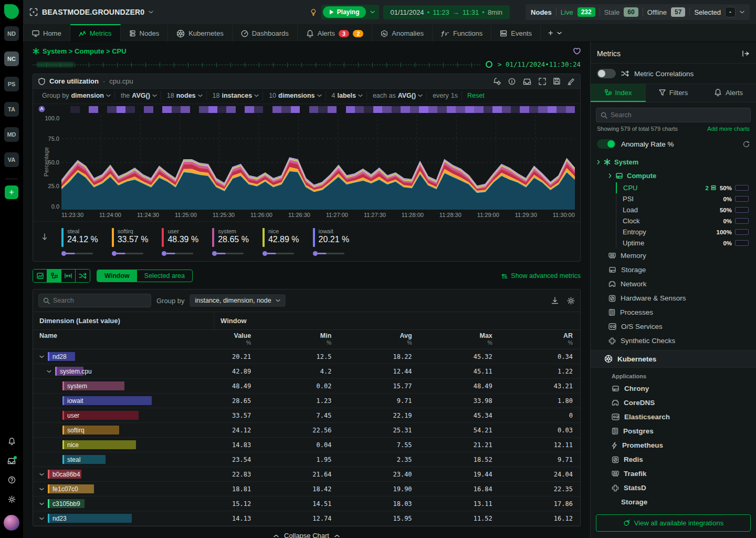 Image resolution: width=756 pixels, height=538 pixels. What do you see at coordinates (12, 134) in the screenshot?
I see `workspace-md: MD` at bounding box center [12, 134].